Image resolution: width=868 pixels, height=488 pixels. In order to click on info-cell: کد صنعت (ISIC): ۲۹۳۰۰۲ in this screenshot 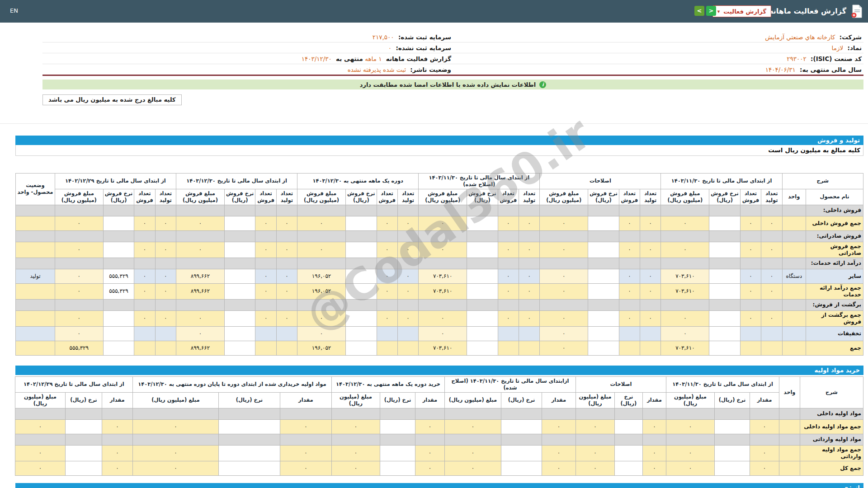, I will do `click(658, 59)`.